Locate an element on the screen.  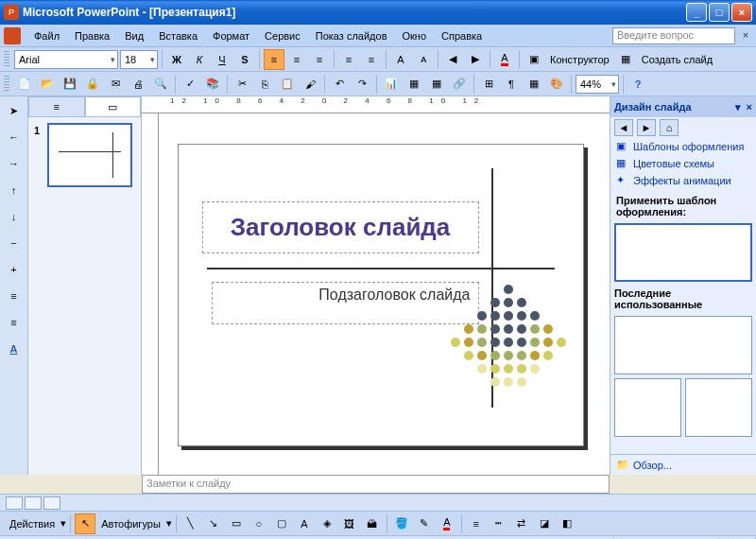
tables-borders-button: ▦ is located at coordinates (437, 84).